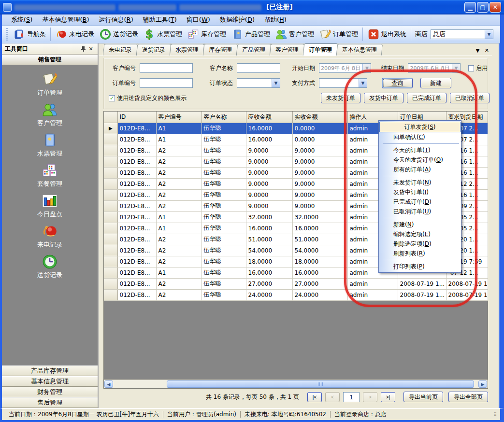 Image resolution: width=504 pixels, height=422 pixels. Describe the element at coordinates (259, 83) in the screenshot. I see `order-status-select: ▼` at that location.